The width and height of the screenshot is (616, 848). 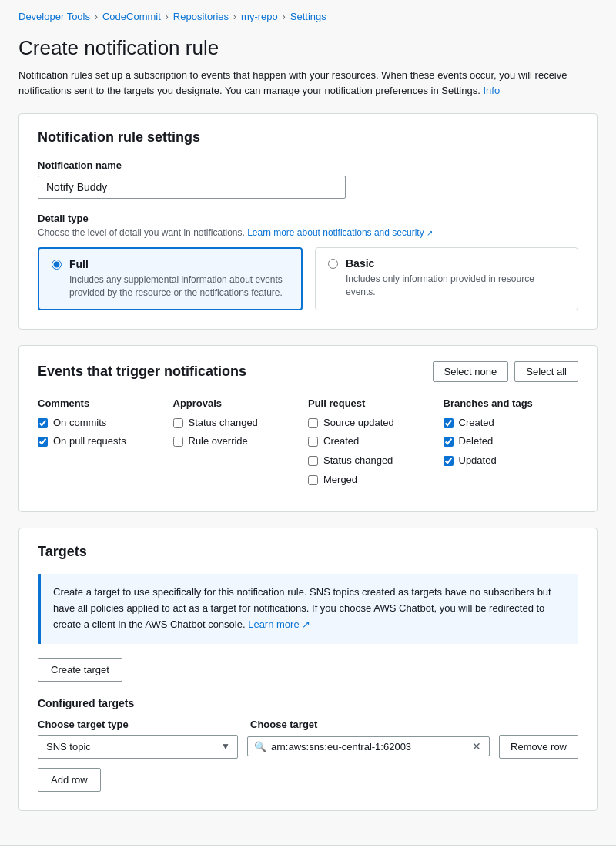 I want to click on checkbox-branch-created-input, so click(x=448, y=424).